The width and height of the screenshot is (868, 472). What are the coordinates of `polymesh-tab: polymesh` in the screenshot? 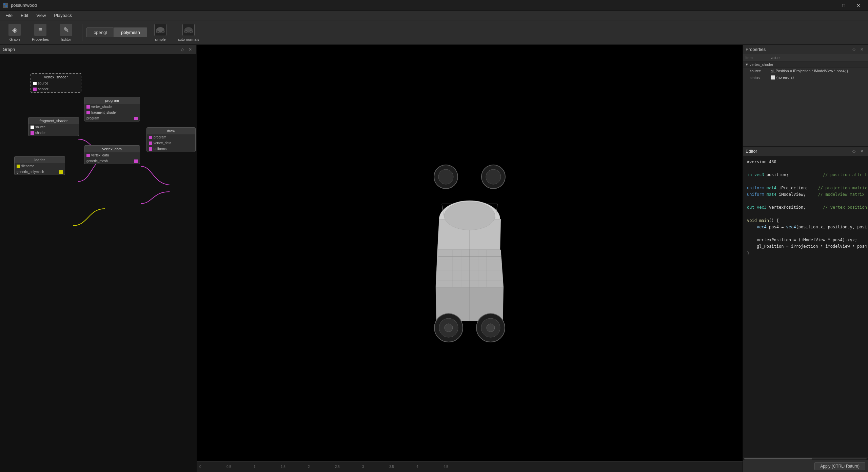 It's located at (131, 33).